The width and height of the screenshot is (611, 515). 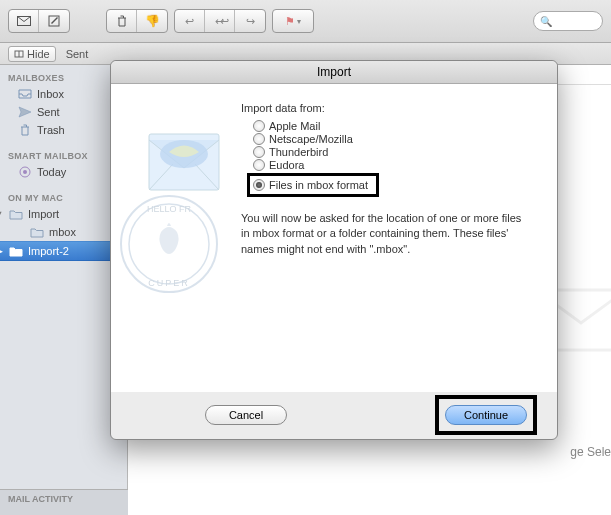 What do you see at coordinates (44, 214) in the screenshot?
I see `import-label: Import` at bounding box center [44, 214].